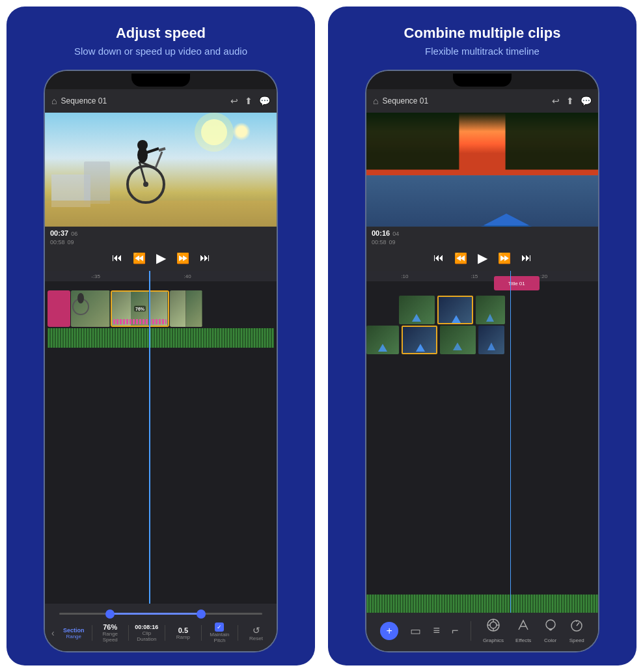  What do you see at coordinates (483, 33) in the screenshot?
I see `right-panel-title: Combine multiple clips` at bounding box center [483, 33].